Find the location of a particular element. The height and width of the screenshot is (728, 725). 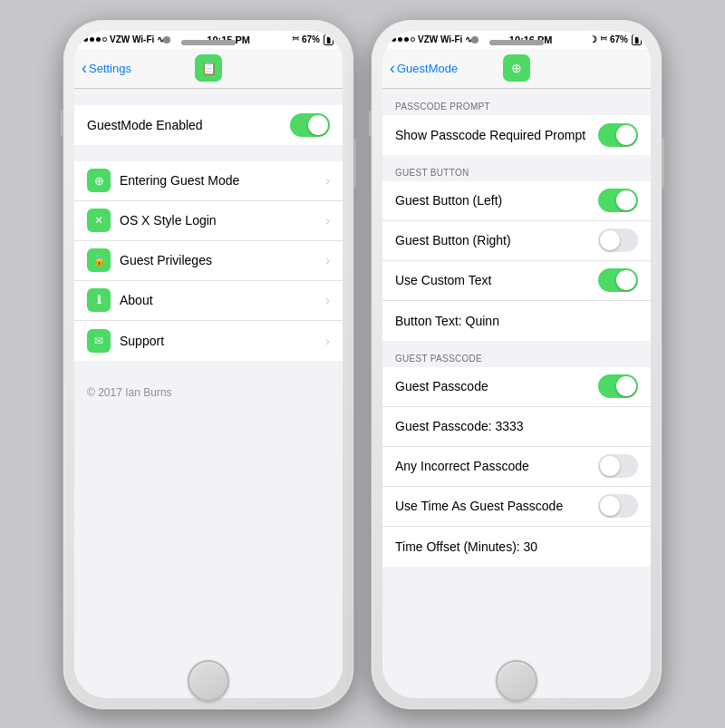

nav-bar-1: ‹ Settings 📋 is located at coordinates (208, 69).